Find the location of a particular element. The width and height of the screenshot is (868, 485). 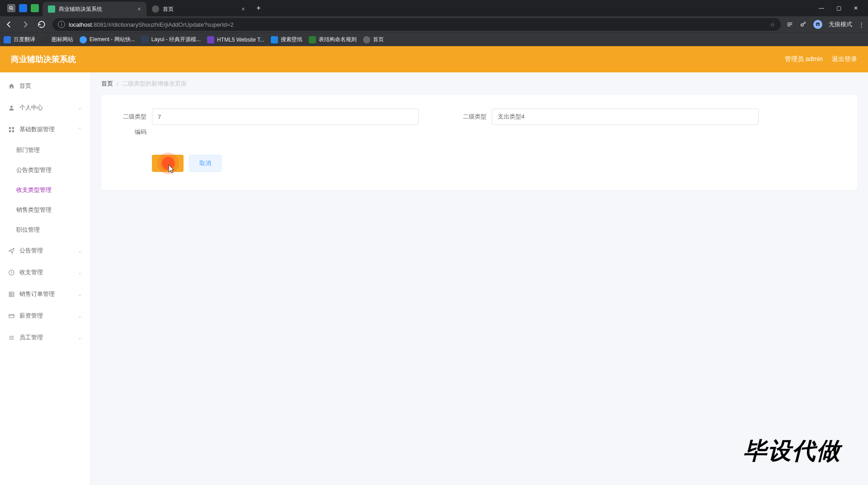

reload-button is located at coordinates (42, 24).